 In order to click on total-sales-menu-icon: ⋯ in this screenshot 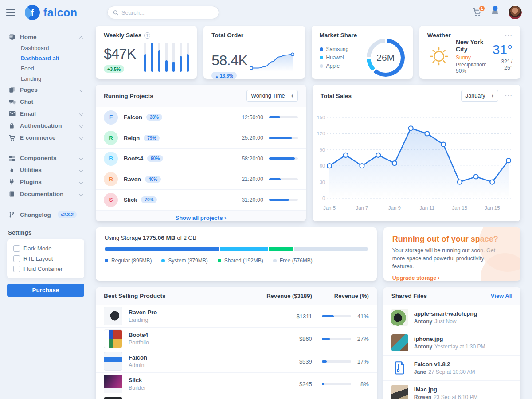, I will do `click(509, 96)`.